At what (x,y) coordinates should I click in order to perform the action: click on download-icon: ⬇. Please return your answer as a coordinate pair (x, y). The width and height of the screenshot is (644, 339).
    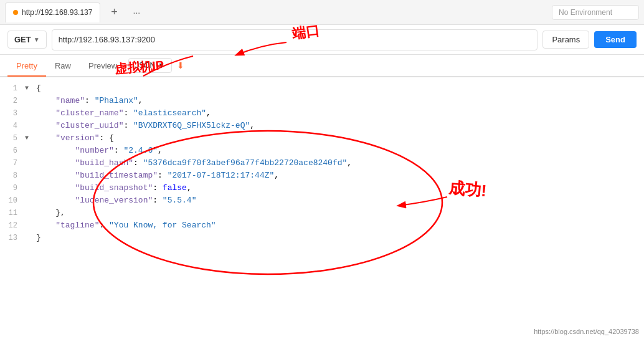
    Looking at the image, I should click on (181, 65).